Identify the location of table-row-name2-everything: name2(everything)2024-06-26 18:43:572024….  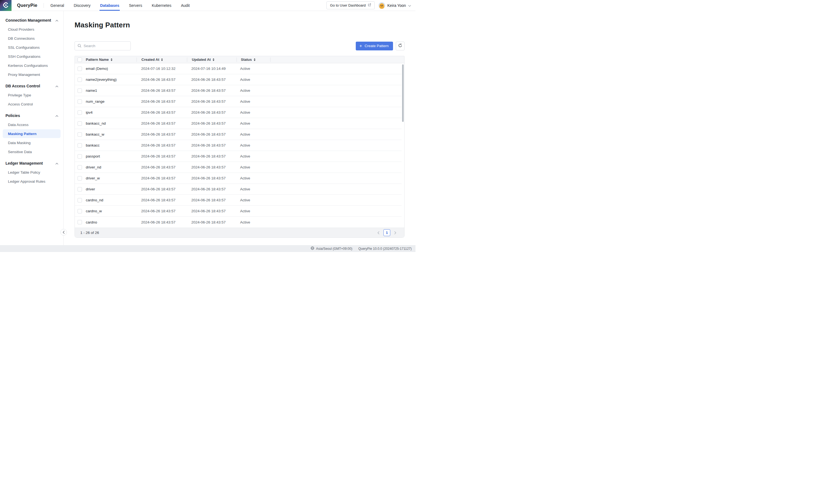
(238, 80).